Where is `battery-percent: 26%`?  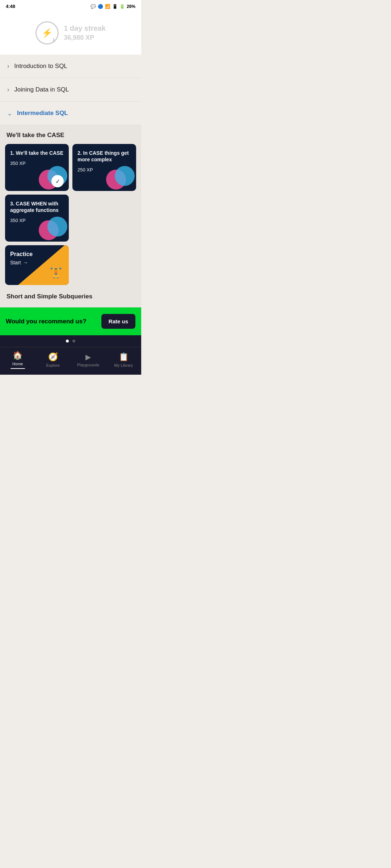
battery-percent: 26% is located at coordinates (131, 7).